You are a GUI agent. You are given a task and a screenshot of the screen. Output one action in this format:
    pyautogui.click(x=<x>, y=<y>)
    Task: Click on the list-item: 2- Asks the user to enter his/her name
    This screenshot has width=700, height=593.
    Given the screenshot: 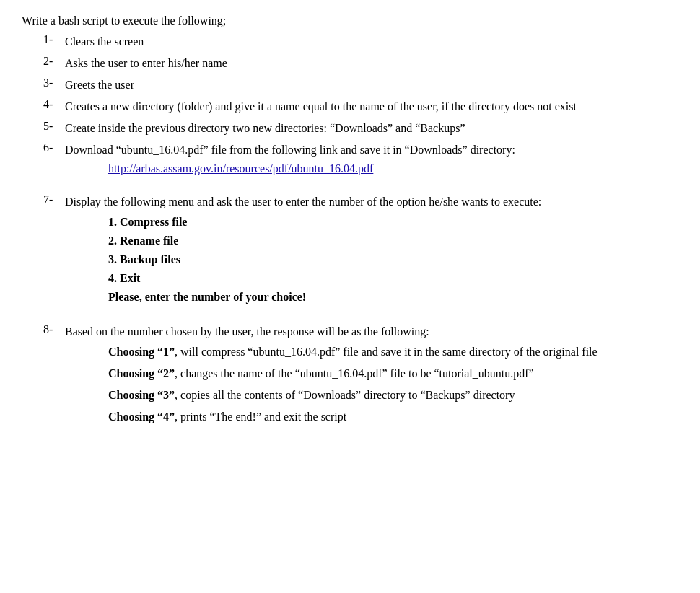 What is the action you would take?
    pyautogui.click(x=350, y=63)
    